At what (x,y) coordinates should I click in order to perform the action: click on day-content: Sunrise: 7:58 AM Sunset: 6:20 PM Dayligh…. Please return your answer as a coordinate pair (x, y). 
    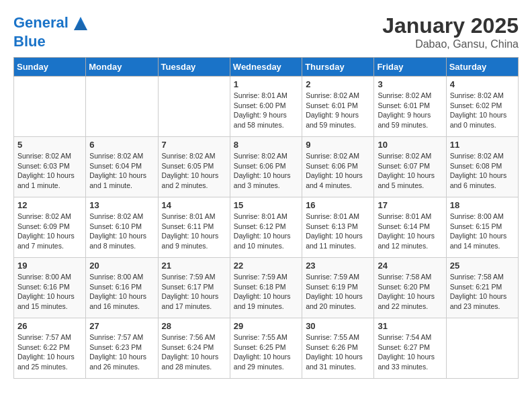
    Looking at the image, I should click on (410, 291).